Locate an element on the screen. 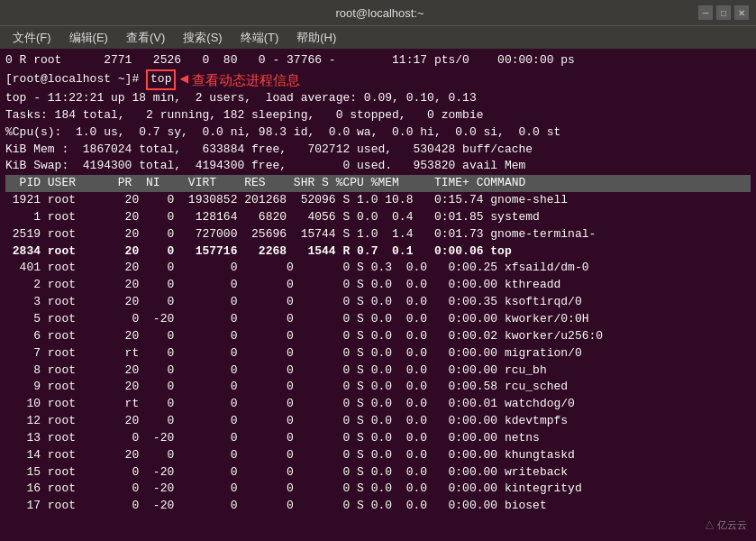  table-row: 2 root 20 0 0 0 0 S 0.0 0.0 0:00.00 kthr… is located at coordinates (378, 285).